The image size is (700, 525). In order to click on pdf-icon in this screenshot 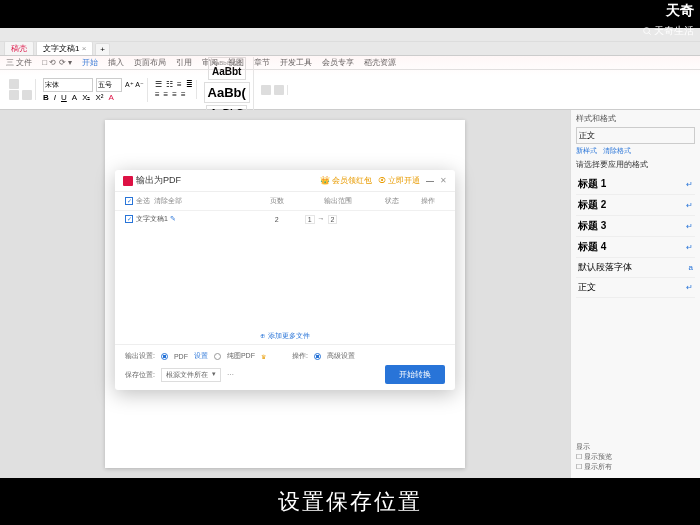, I will do `click(128, 181)`.